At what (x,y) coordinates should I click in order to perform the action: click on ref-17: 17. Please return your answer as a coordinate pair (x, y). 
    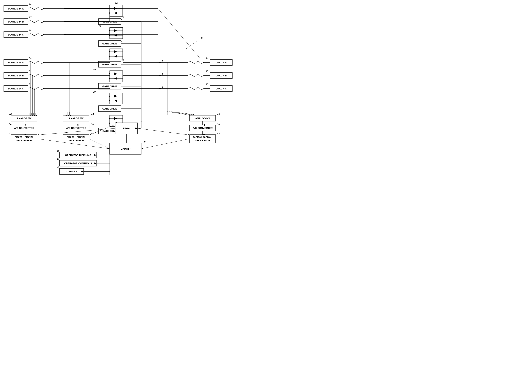
    Looking at the image, I should click on (100, 26).